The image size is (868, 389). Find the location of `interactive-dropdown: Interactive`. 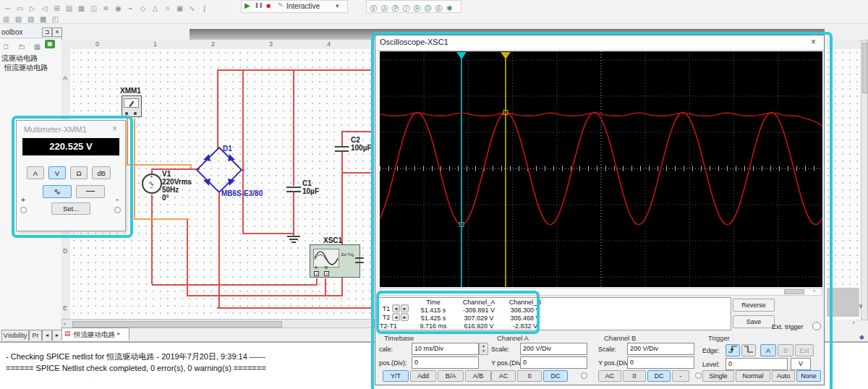

interactive-dropdown: Interactive is located at coordinates (303, 6).